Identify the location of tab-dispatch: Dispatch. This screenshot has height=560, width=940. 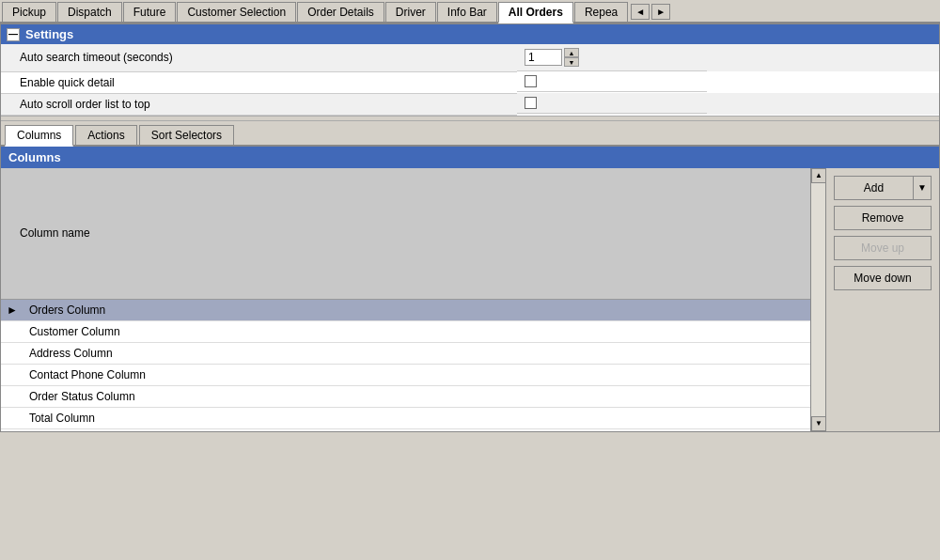
(90, 11).